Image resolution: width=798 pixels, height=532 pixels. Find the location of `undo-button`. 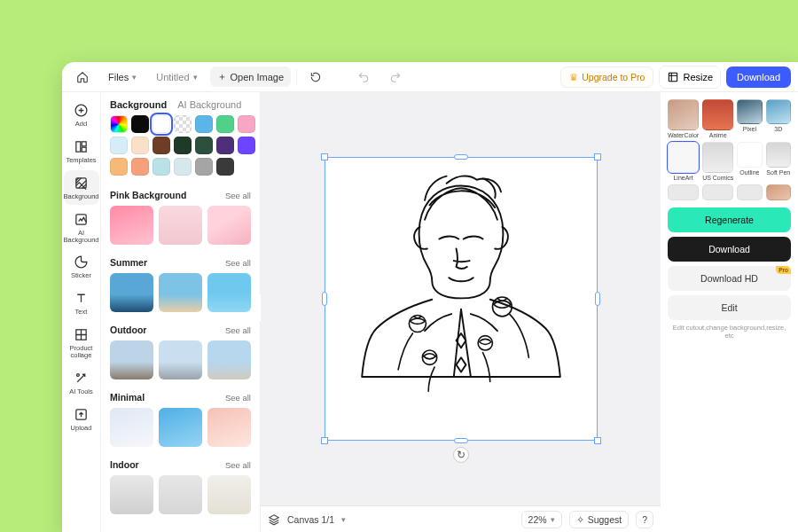

undo-button is located at coordinates (364, 77).